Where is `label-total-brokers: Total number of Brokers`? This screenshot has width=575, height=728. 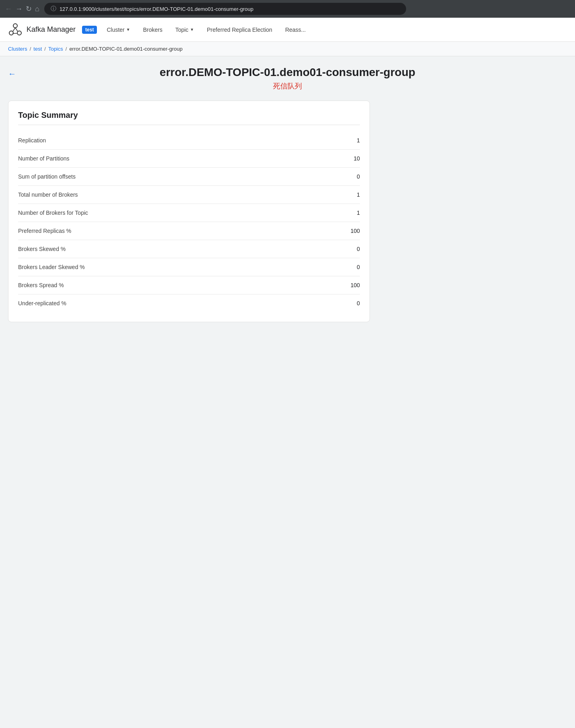
label-total-brokers: Total number of Brokers is located at coordinates (48, 195).